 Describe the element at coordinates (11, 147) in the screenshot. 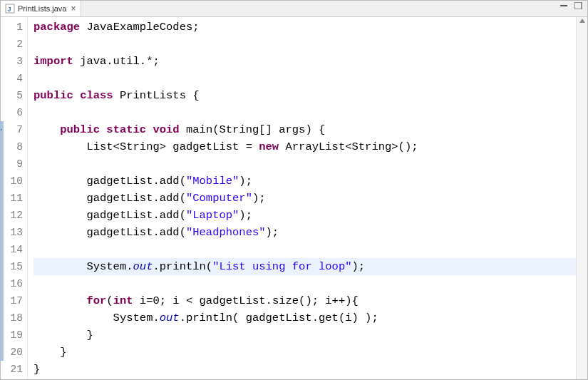

I see `line-number: 8` at that location.